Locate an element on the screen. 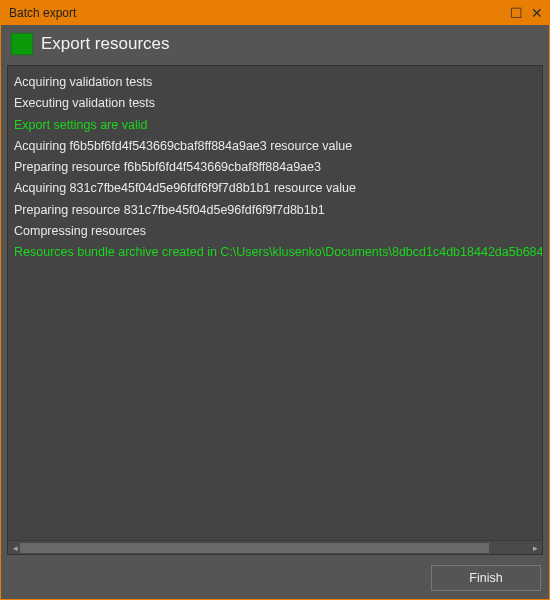  scroll-right-icon: ▸ is located at coordinates (535, 548).